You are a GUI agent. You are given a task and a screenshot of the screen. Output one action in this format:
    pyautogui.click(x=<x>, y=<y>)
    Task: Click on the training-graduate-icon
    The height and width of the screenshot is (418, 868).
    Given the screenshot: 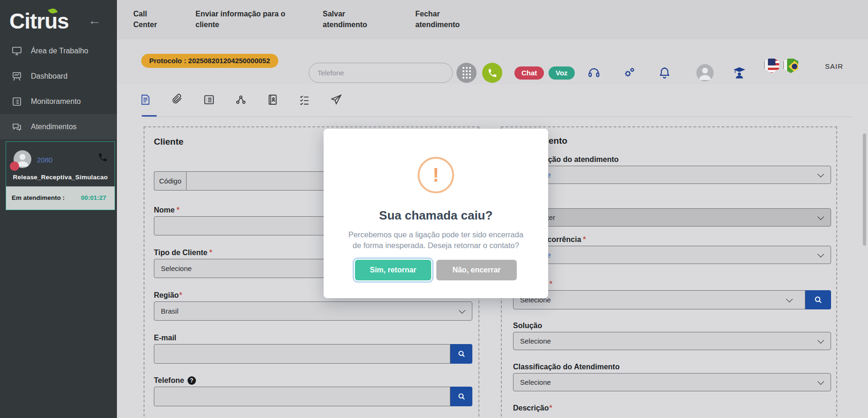 What is the action you would take?
    pyautogui.click(x=739, y=73)
    